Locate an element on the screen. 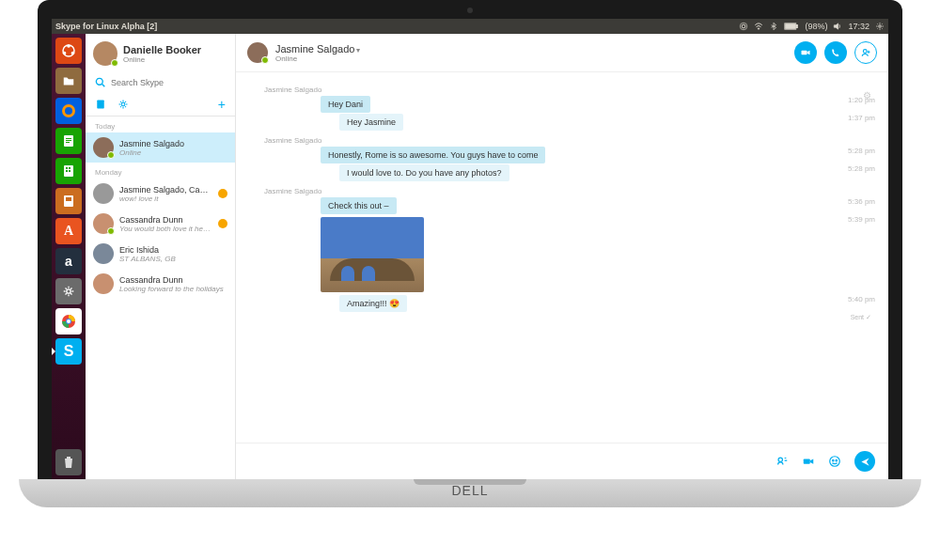 Image resolution: width=940 pixels, height=560 pixels. launcher-chrome is located at coordinates (69, 321).